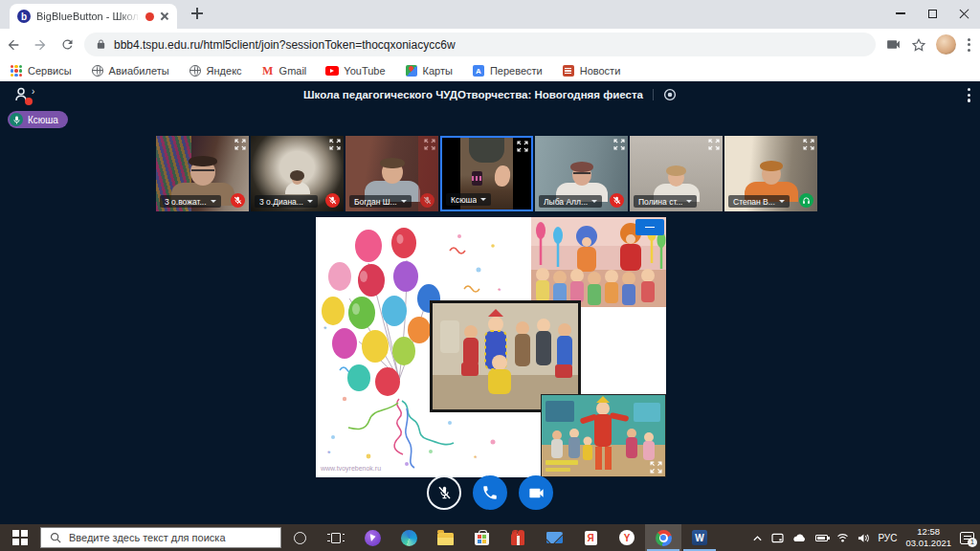  What do you see at coordinates (203, 174) in the screenshot?
I see `webcam-tile: 3 о.вожат...` at bounding box center [203, 174].